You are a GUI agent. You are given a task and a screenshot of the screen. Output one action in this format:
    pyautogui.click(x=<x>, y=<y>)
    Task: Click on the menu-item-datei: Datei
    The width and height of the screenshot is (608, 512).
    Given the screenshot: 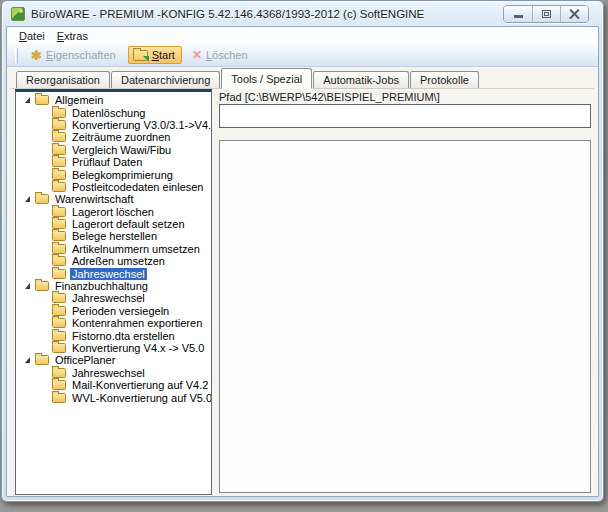 What is the action you would take?
    pyautogui.click(x=32, y=36)
    